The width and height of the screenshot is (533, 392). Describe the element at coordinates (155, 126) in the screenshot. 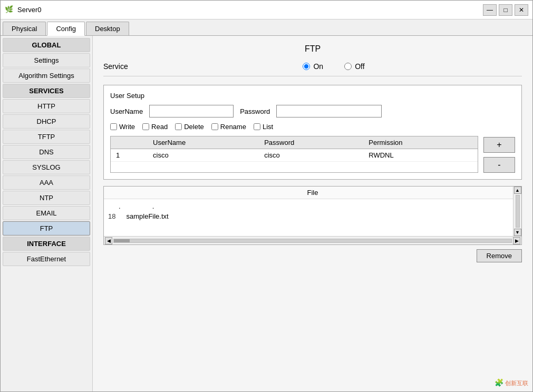

I see `checkbox-read: Read` at that location.